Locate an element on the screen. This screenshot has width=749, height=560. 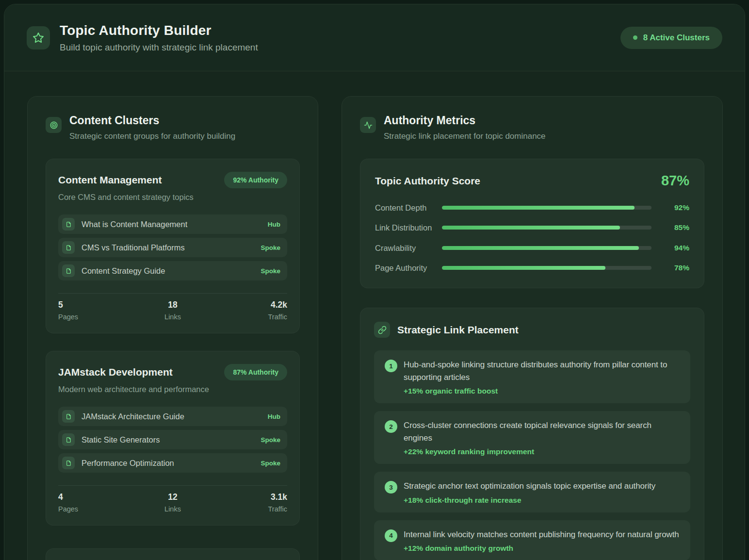
cluster-name: Content Management is located at coordinates (110, 180).